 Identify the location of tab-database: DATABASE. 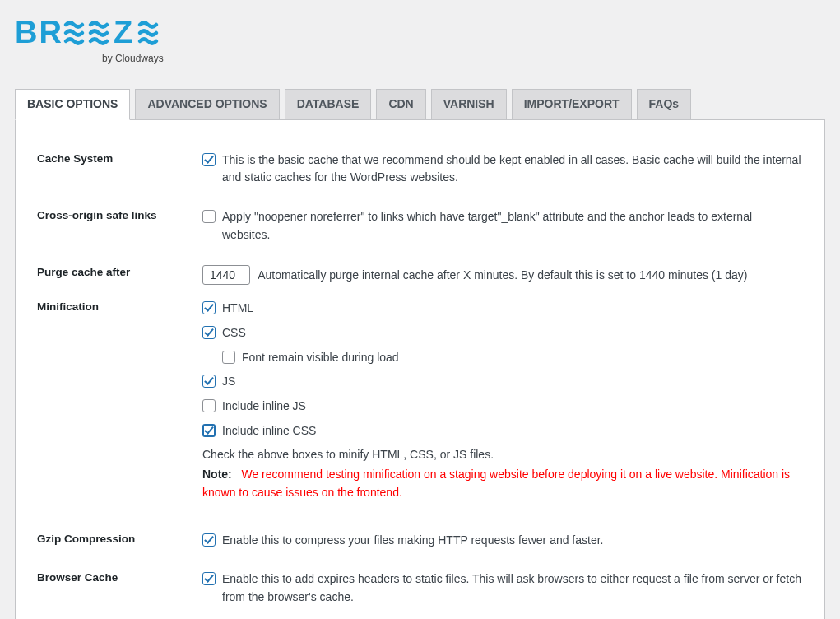
(328, 104).